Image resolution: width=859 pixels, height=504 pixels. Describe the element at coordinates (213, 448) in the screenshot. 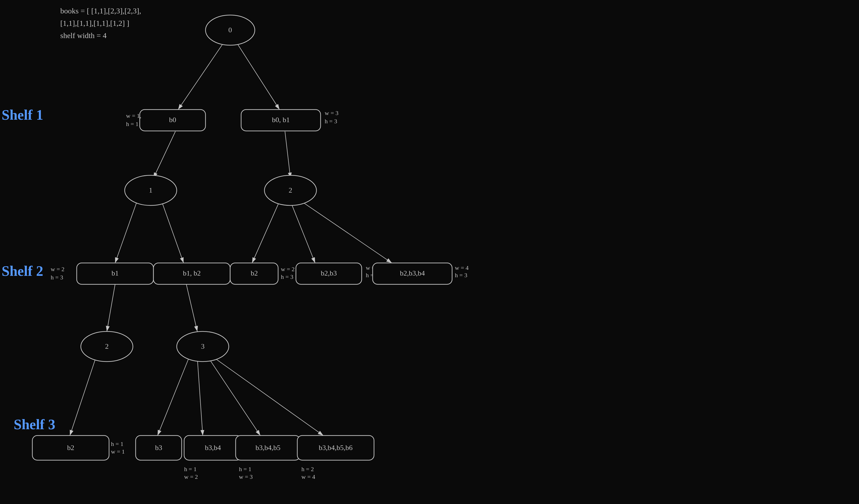

I see `svg-text: b3,b4` at that location.